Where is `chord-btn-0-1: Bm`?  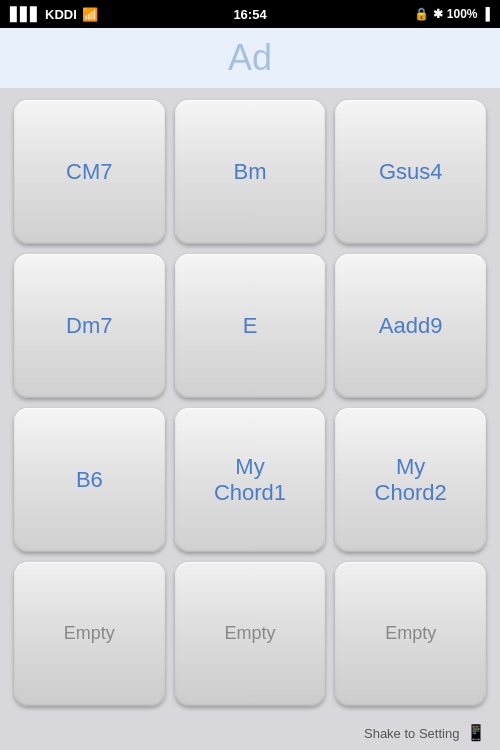
chord-btn-0-1: Bm is located at coordinates (250, 172).